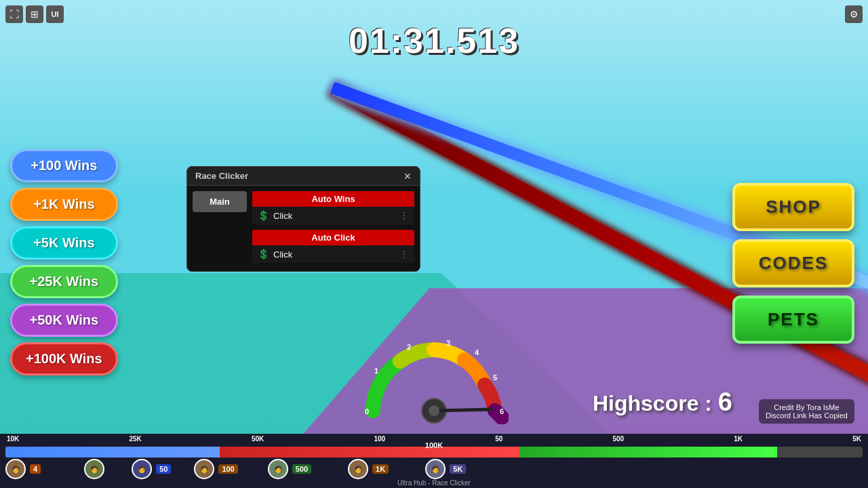 This screenshot has width=868, height=488. I want to click on auto-wins-icon: 💲, so click(263, 216).